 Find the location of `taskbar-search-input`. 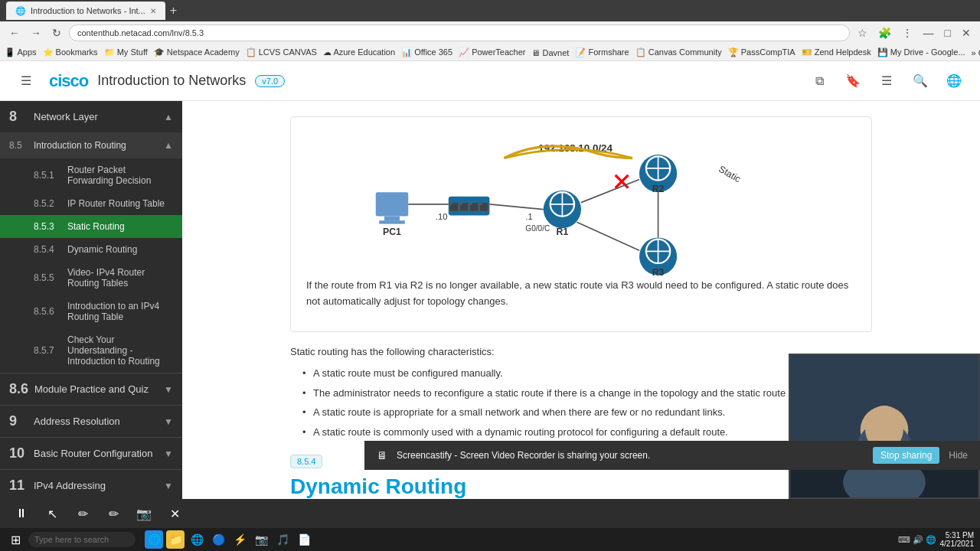

taskbar-search-input is located at coordinates (82, 540).